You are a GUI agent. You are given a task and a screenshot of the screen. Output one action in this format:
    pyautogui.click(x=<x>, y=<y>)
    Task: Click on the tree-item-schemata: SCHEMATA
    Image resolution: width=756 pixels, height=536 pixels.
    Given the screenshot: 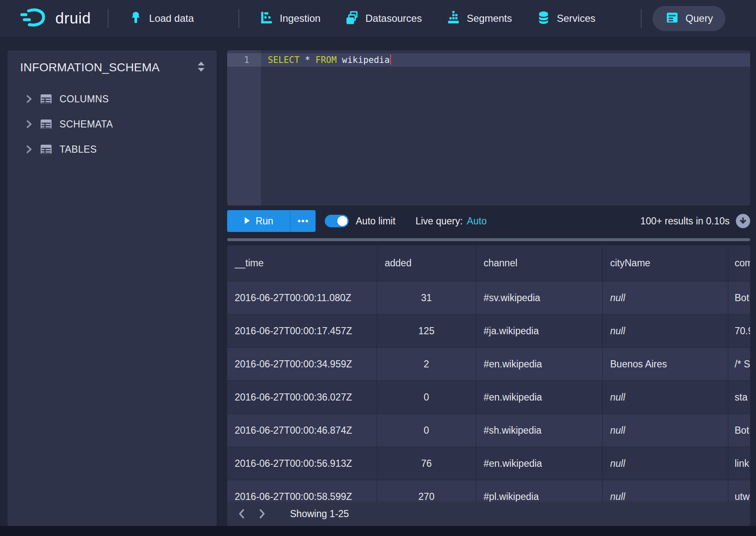 What is the action you would take?
    pyautogui.click(x=112, y=124)
    